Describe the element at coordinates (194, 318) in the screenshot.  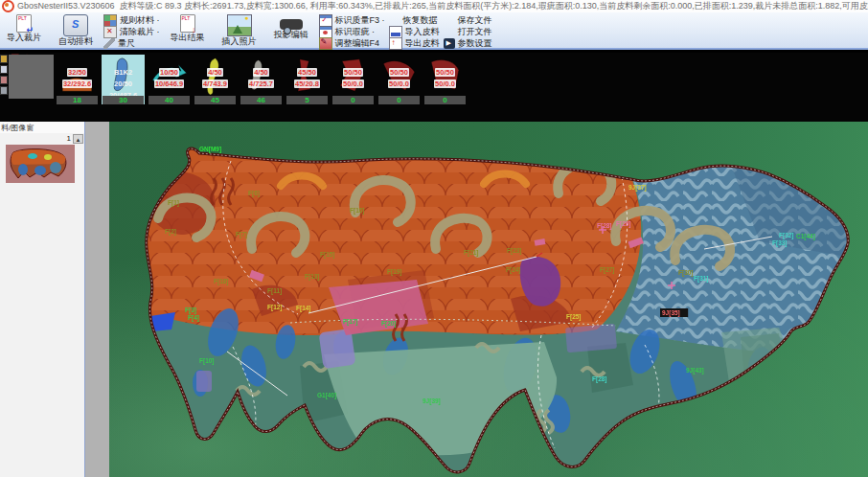
I see `piece-label: F[4]` at that location.